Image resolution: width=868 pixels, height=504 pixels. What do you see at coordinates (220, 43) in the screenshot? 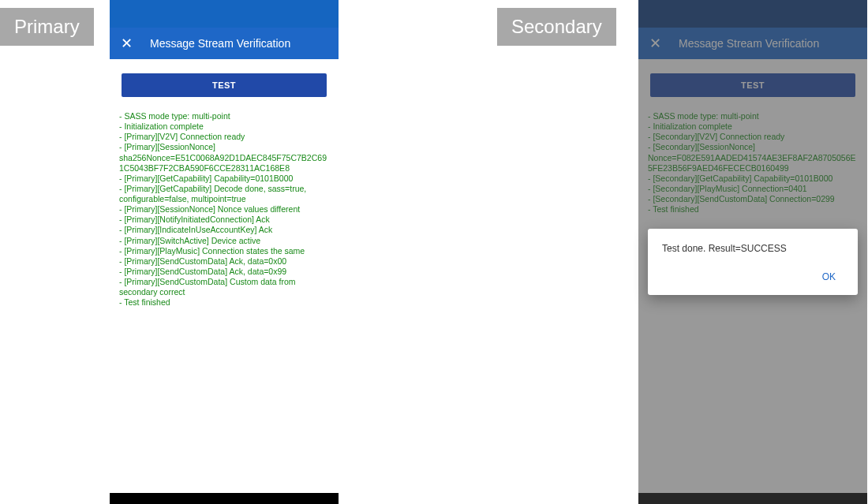
I see `app-title: Message Stream Verification` at bounding box center [220, 43].